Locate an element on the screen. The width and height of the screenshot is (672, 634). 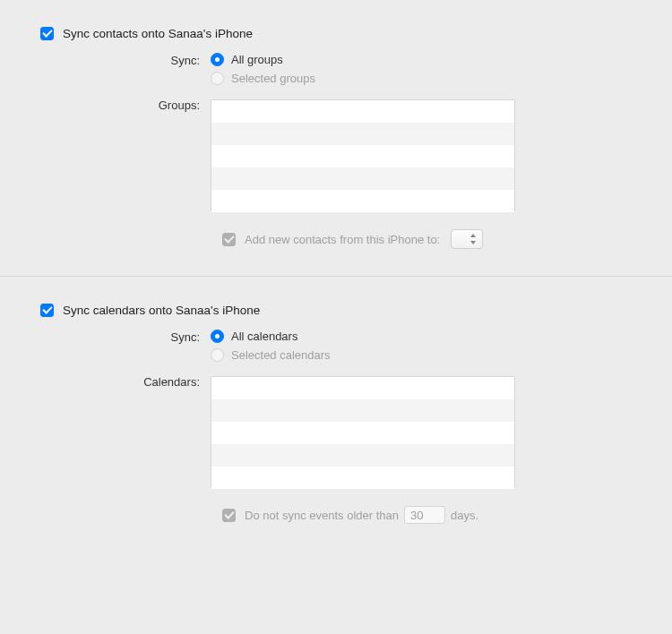
sync-contacts-checkbox is located at coordinates (47, 34).